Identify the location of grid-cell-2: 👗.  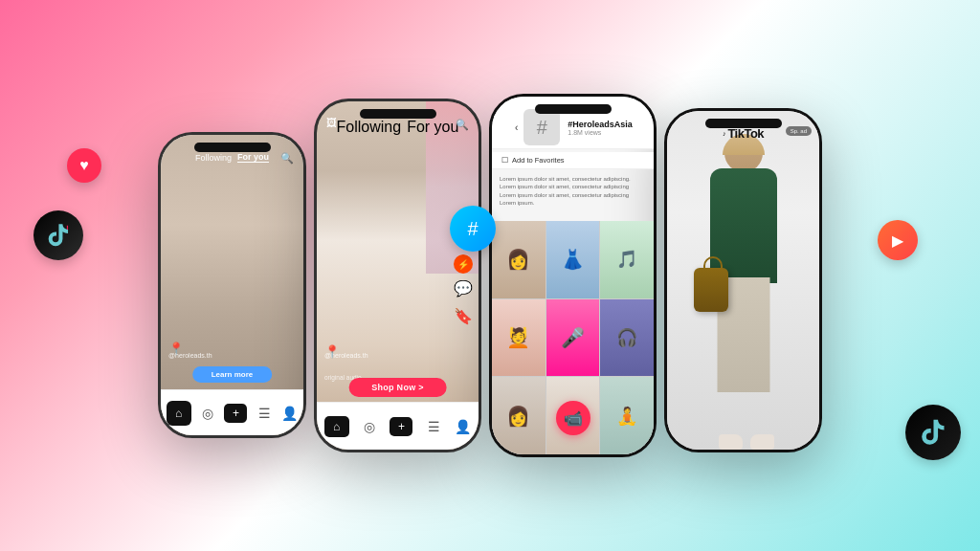
(573, 260).